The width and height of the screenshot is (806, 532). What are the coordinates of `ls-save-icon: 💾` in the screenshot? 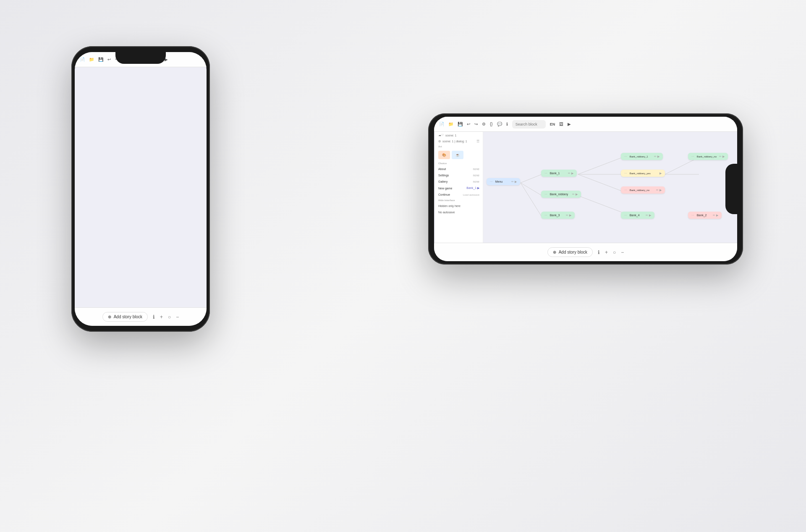 It's located at (460, 124).